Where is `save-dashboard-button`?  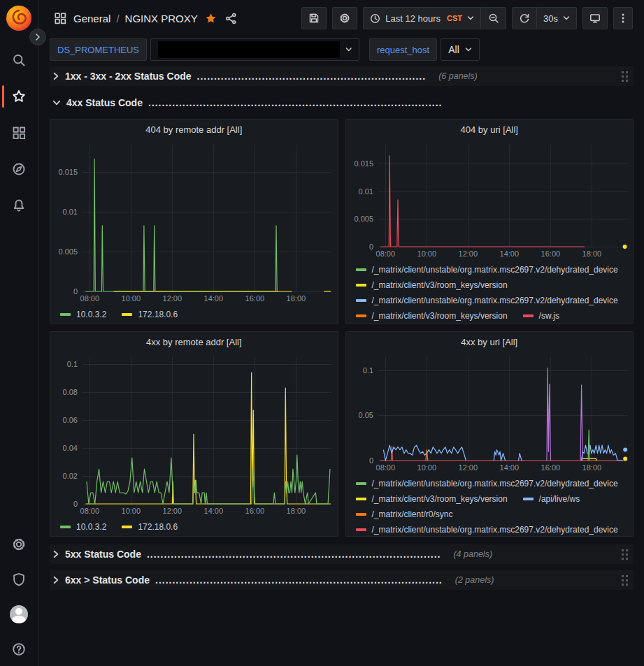 save-dashboard-button is located at coordinates (314, 18).